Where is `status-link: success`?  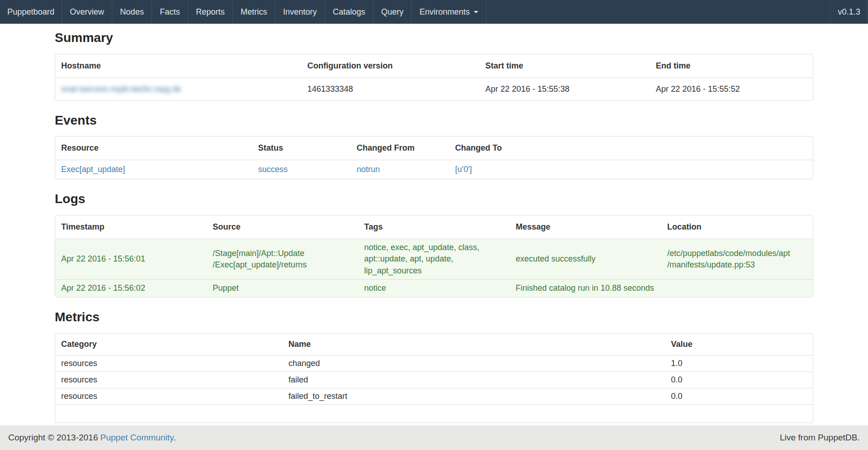
status-link: success is located at coordinates (273, 169).